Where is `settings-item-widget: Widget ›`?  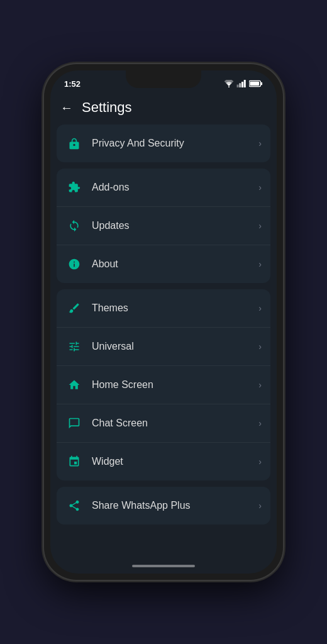 settings-item-widget: Widget › is located at coordinates (164, 462).